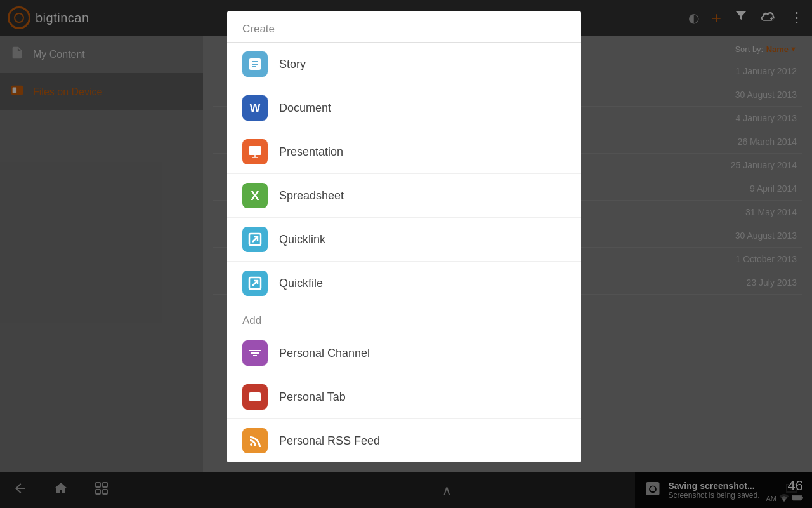 This screenshot has height=508, width=812. I want to click on story-icon, so click(255, 64).